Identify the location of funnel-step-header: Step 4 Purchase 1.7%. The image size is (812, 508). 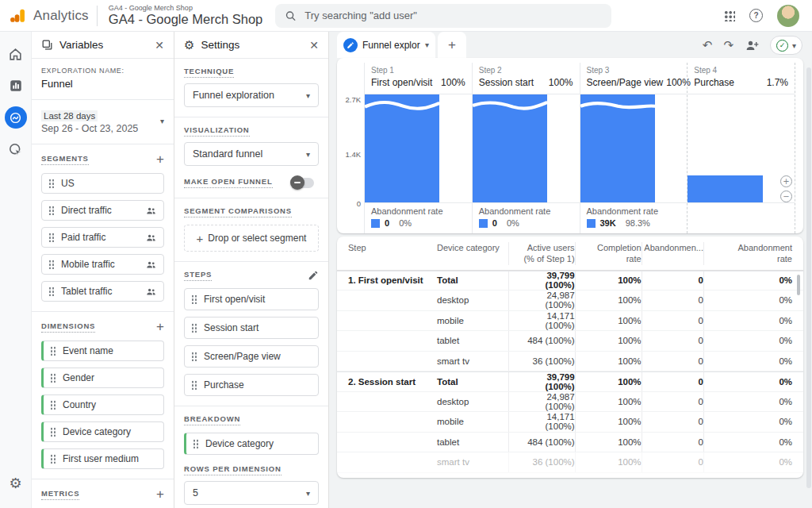
(741, 79).